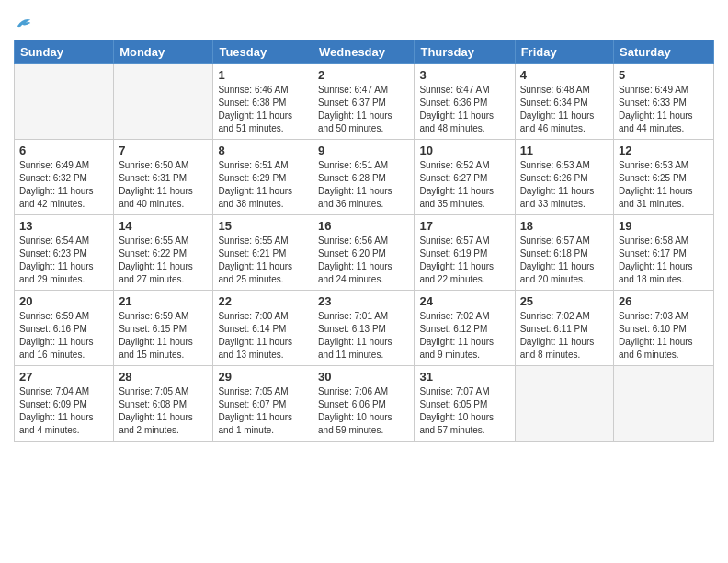 The width and height of the screenshot is (728, 563). I want to click on cell-content: Sunrise: 6:49 AMSunset: 6:33 PMDaylight:…, so click(664, 109).